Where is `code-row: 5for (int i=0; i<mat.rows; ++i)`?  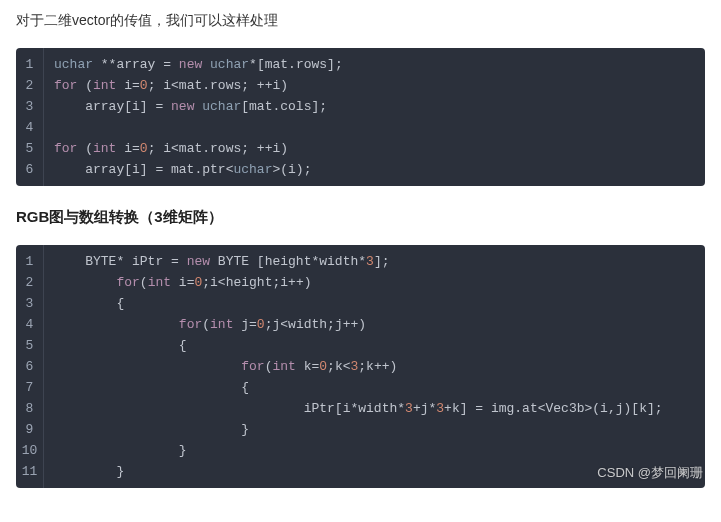
code-row: 5for (int i=0; i<mat.rows; ++i) is located at coordinates (360, 148).